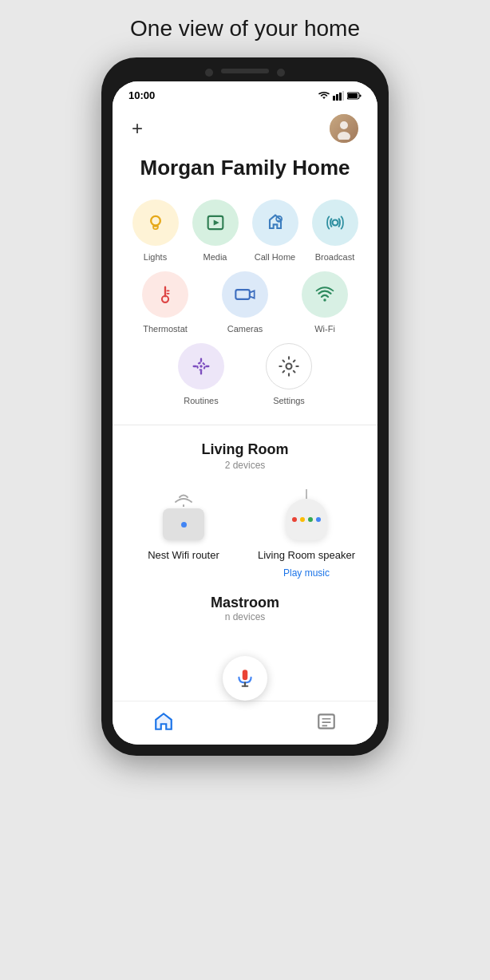 The image size is (490, 980). Describe the element at coordinates (275, 223) in the screenshot. I see `call-home-circle` at that location.